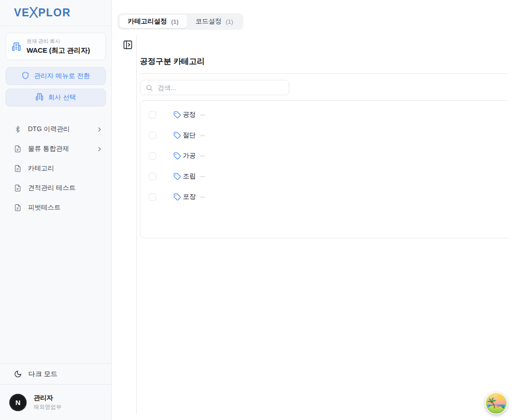  I want to click on user-department: 해외영업부, so click(48, 407).